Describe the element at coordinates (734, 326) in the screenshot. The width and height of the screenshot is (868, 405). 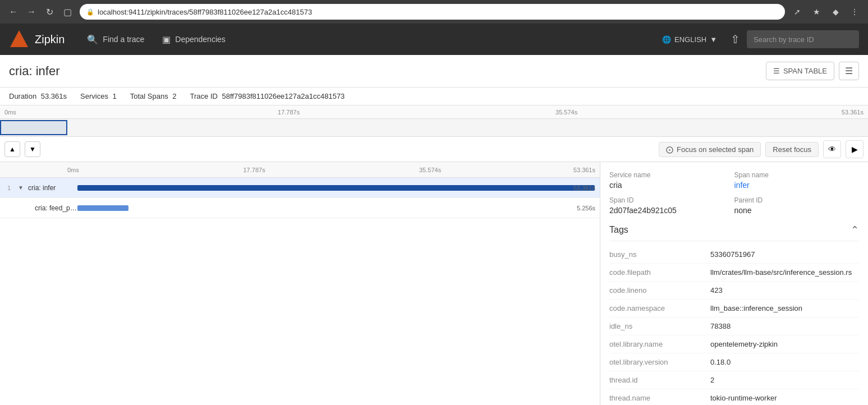
I see `tag-row: idle_ns 78388` at that location.